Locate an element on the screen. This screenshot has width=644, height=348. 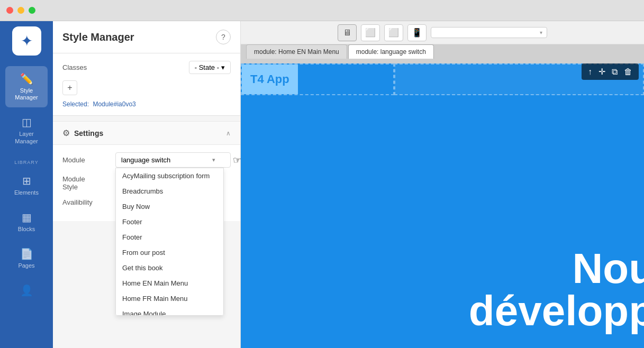
canvas-header-left: T4 App is located at coordinates (318, 79).